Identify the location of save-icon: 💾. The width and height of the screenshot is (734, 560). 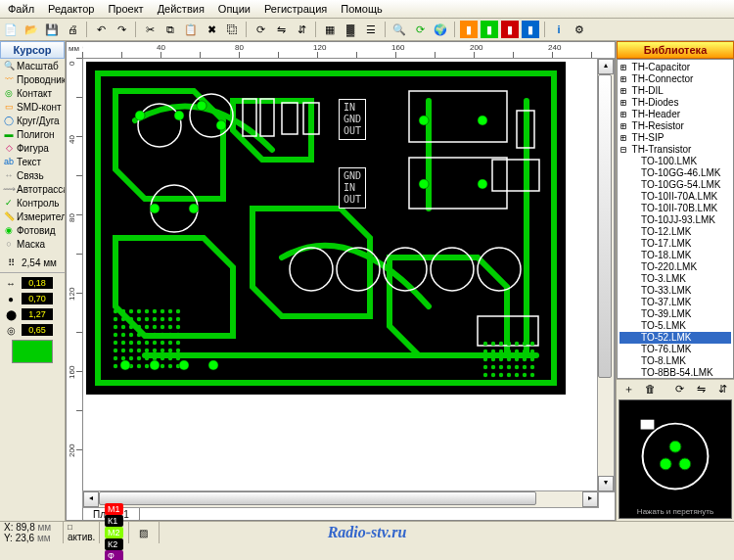
(52, 29).